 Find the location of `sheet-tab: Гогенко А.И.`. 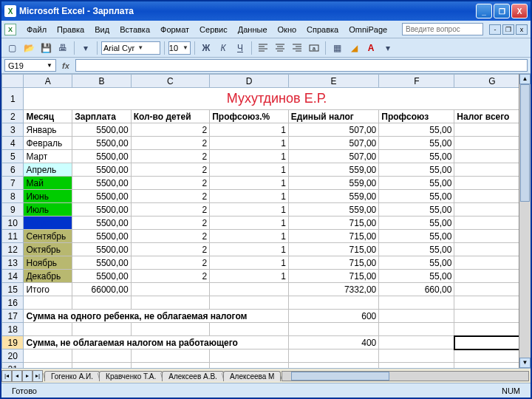

sheet-tab: Гогенко А.И. is located at coordinates (72, 376).